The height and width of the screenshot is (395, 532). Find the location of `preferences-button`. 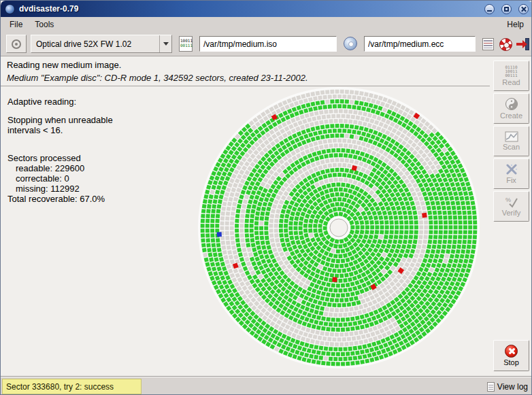

preferences-button is located at coordinates (488, 44).